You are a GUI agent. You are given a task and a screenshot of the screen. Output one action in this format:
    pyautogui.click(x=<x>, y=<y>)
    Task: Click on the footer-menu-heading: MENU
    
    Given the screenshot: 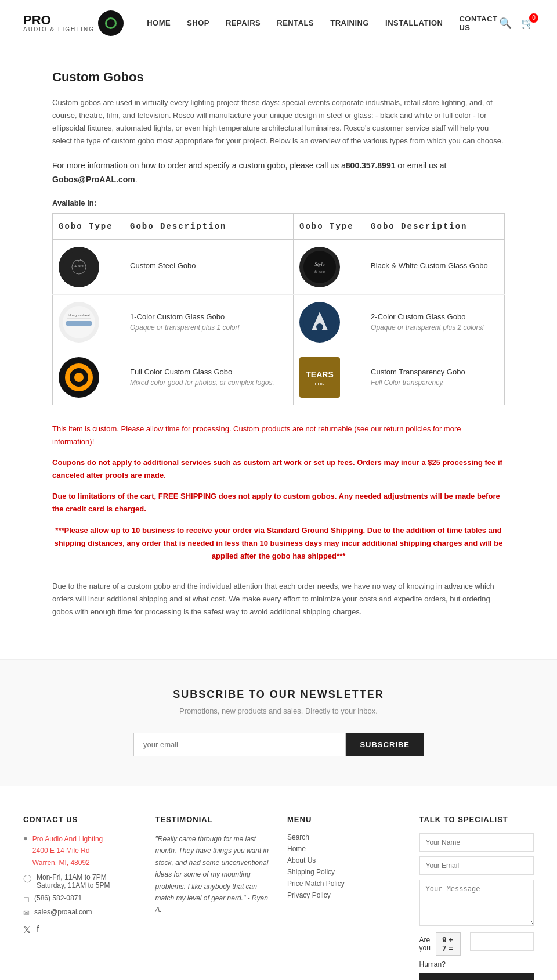 What is the action you would take?
    pyautogui.click(x=345, y=820)
    